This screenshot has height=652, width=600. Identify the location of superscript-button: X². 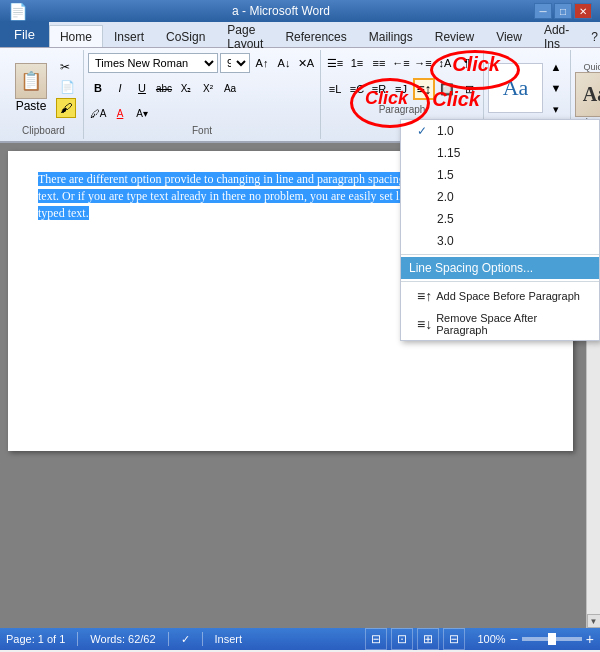
(208, 88).